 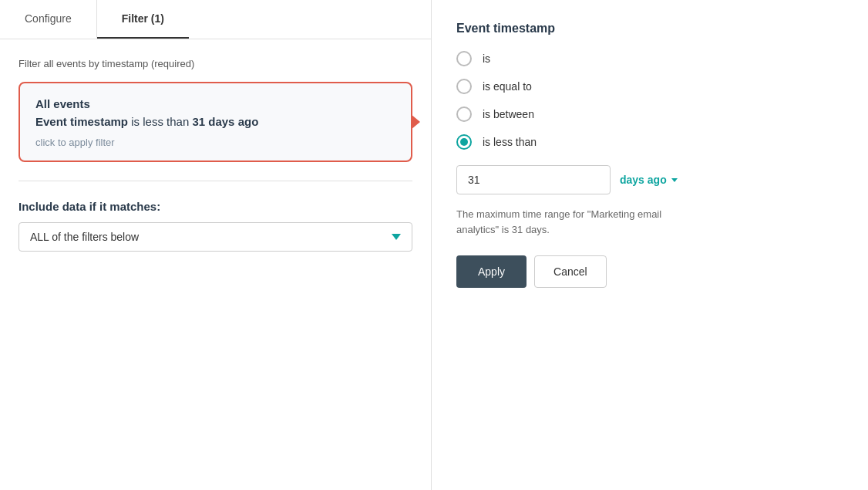 I want to click on days-ago-text: days ago, so click(x=231, y=122).